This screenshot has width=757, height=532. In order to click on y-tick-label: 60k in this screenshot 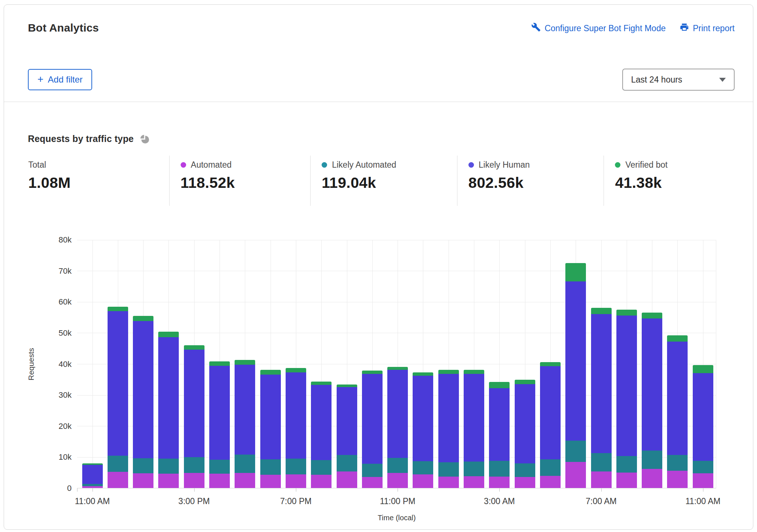, I will do `click(57, 302)`.